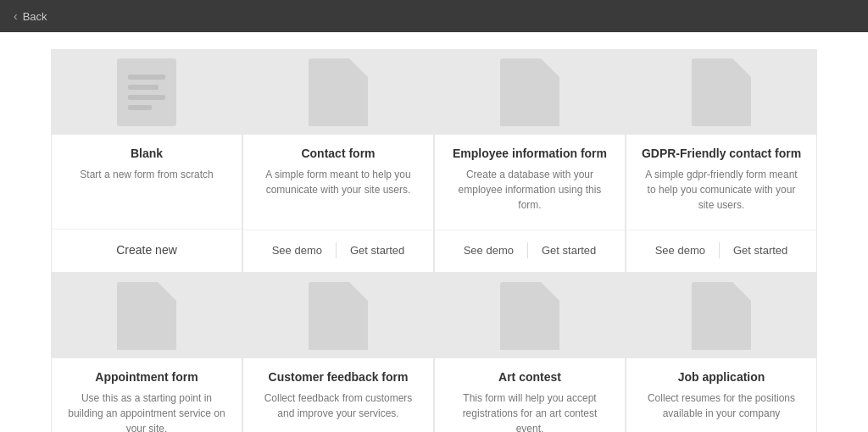  Describe the element at coordinates (530, 412) in the screenshot. I see `card-desc-art: This form will help you accept registrat…` at that location.